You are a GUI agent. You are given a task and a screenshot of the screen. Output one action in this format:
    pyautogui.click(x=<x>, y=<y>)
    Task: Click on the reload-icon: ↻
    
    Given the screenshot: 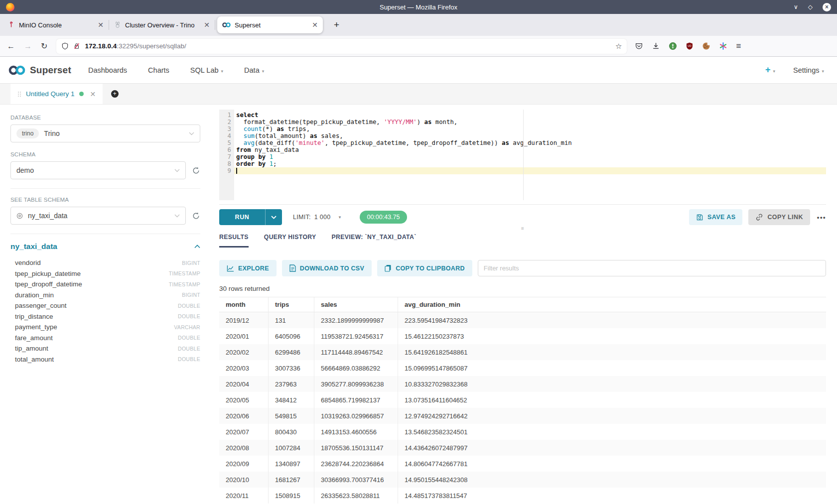 What is the action you would take?
    pyautogui.click(x=44, y=46)
    